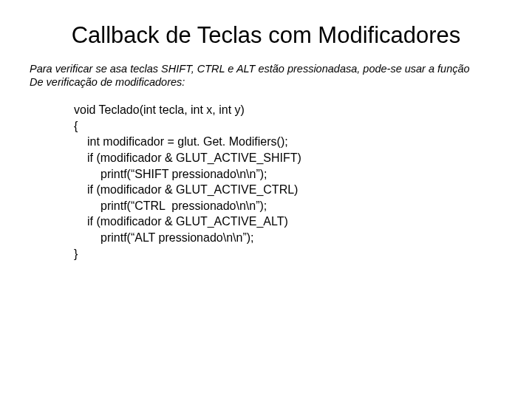  I want to click on code-line: printf(“SHIFT pressionado\n\n”);, so click(288, 174).